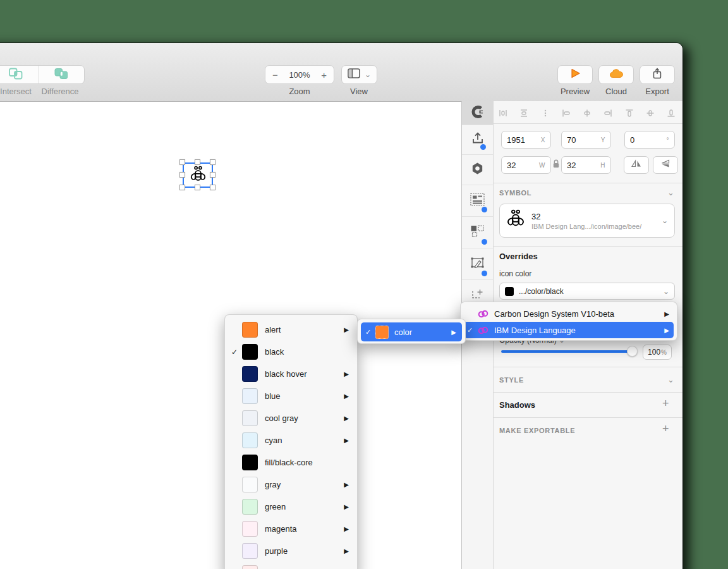 The width and height of the screenshot is (728, 569). I want to click on view-button: ⌄, so click(359, 75).